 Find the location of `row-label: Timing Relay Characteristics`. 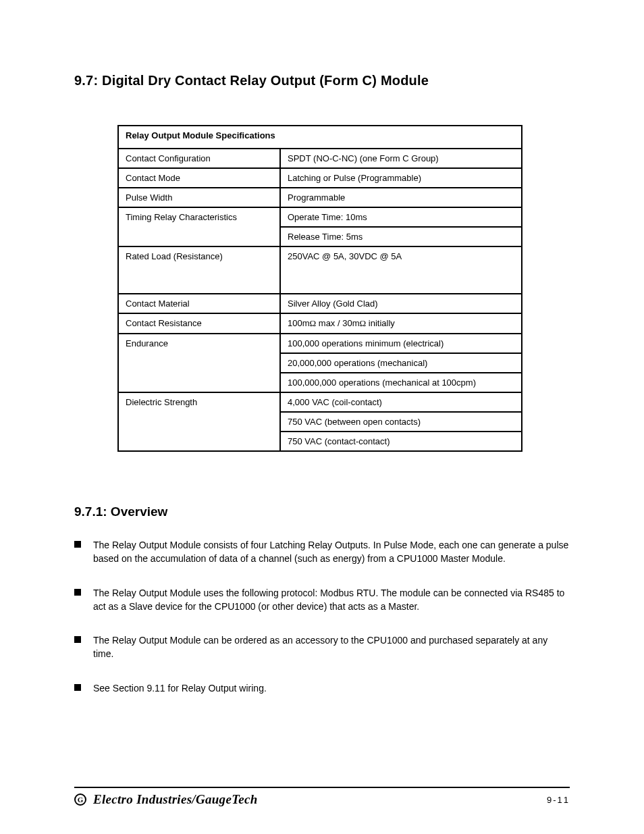

row-label: Timing Relay Characteristics is located at coordinates (199, 227).